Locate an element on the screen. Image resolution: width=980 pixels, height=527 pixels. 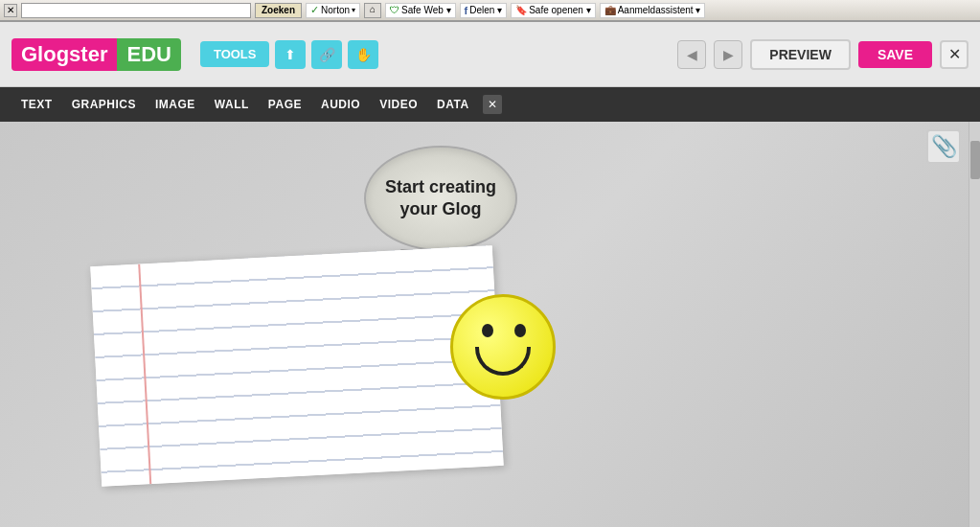
menu-page: PAGE is located at coordinates (285, 104).